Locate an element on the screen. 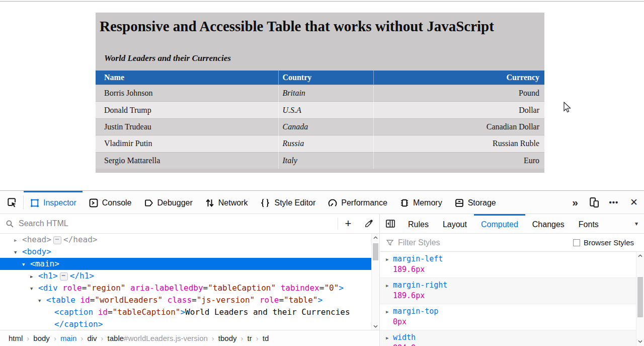 This screenshot has width=644, height=346. property-name: width is located at coordinates (405, 337).